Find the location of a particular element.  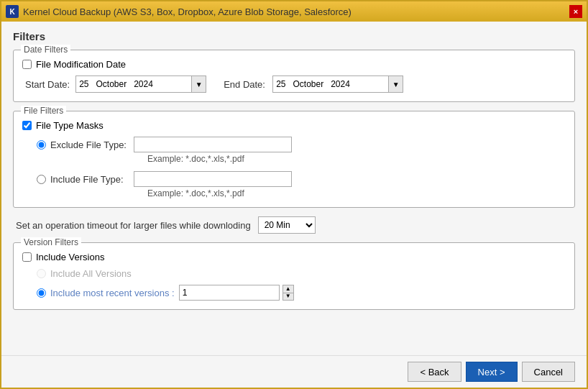

recent-versions-spinner-group: ▲ ▼ is located at coordinates (236, 293).